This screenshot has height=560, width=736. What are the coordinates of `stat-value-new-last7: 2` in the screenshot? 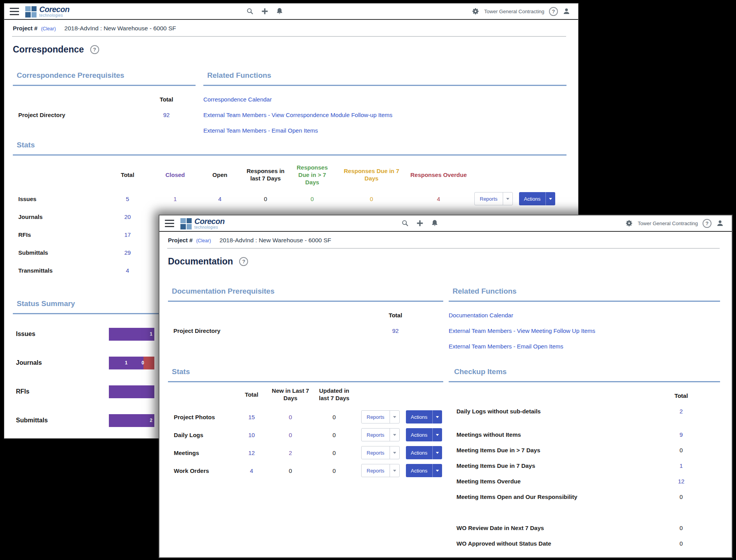 It's located at (290, 453).